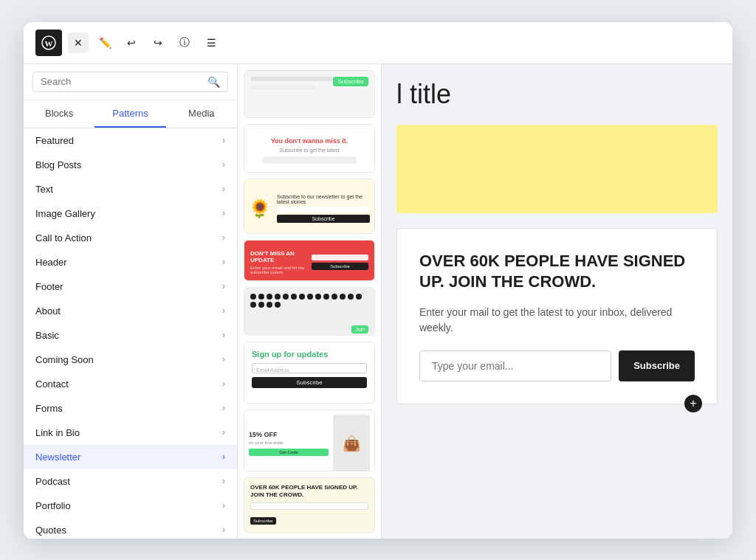 Image resolution: width=756 pixels, height=560 pixels. Describe the element at coordinates (279, 270) in the screenshot. I see `pat4-sub: Enter your email and hit the subscribe b…` at that location.